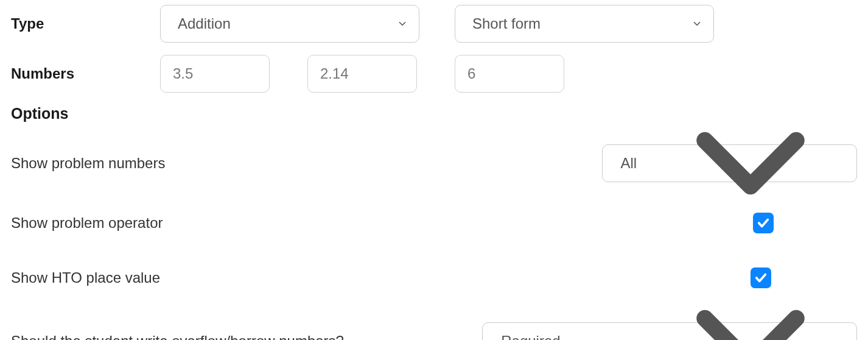 This screenshot has width=868, height=340. Describe the element at coordinates (86, 223) in the screenshot. I see `option-label-show-problem-operator: Show problem operator` at that location.